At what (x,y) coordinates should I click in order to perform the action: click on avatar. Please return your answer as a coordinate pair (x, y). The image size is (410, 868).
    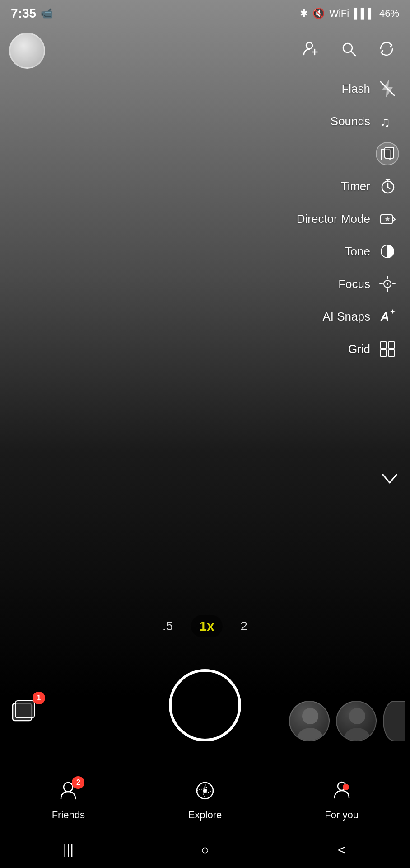
    Looking at the image, I should click on (27, 51).